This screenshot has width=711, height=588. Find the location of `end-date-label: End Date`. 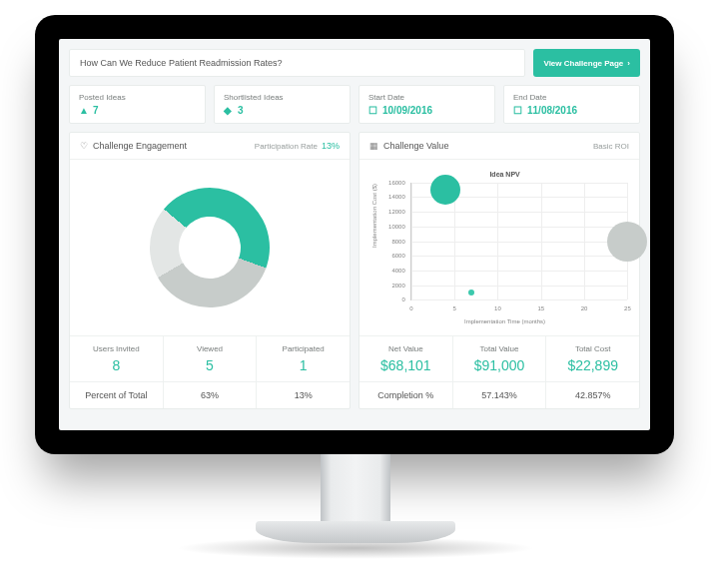

end-date-label: End Date is located at coordinates (571, 98).